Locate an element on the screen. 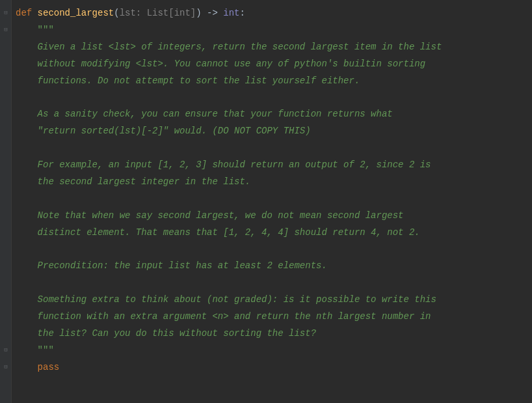  docstring-text: functions. Do not attempt to sort the li… is located at coordinates (187, 81).